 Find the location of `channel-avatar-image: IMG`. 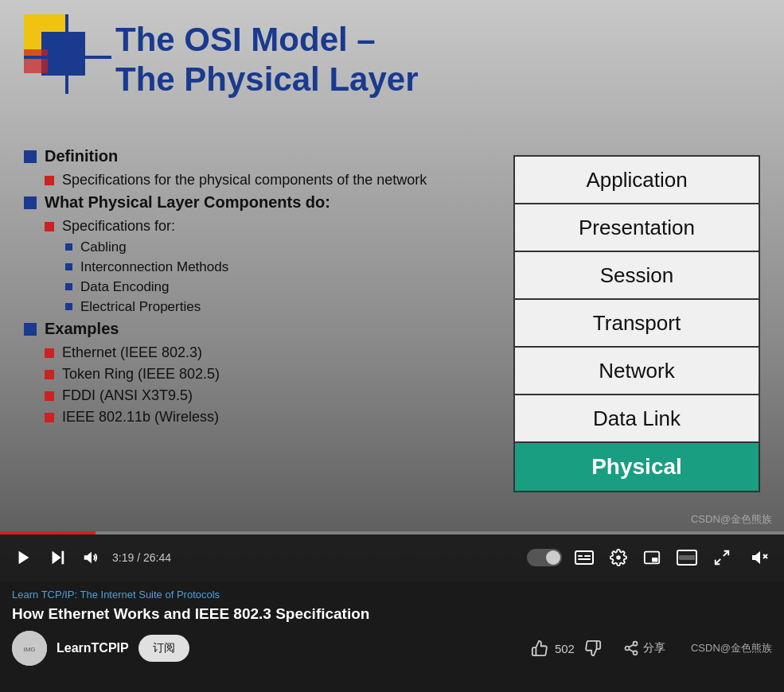

channel-avatar-image: IMG is located at coordinates (29, 648).